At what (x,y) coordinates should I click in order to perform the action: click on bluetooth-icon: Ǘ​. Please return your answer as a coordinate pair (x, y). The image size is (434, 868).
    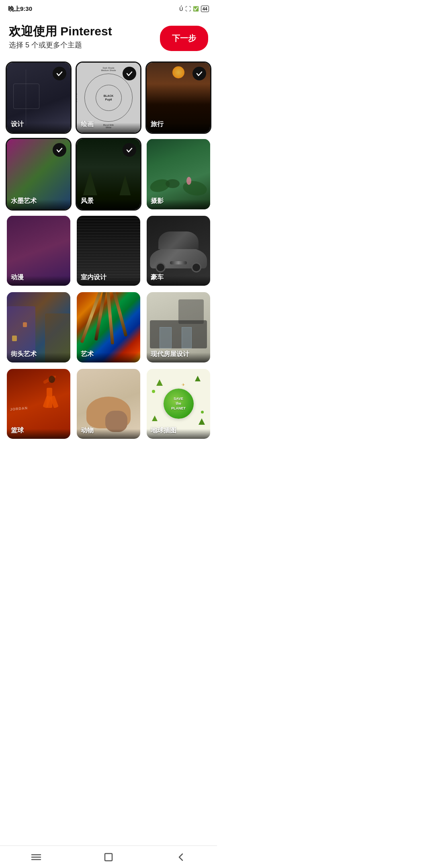
    Looking at the image, I should click on (181, 9).